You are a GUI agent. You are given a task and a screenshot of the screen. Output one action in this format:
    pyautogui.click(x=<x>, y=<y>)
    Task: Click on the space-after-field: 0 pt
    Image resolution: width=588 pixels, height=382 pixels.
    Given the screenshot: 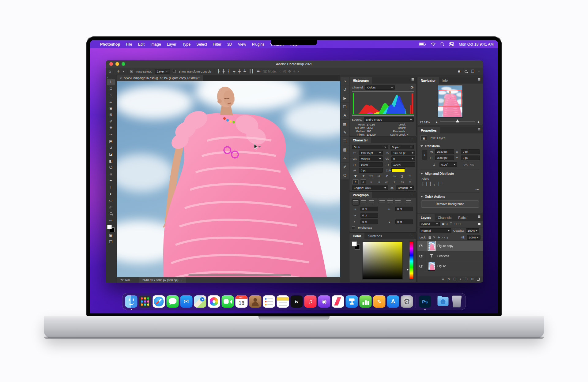 What is the action you would take?
    pyautogui.click(x=404, y=222)
    